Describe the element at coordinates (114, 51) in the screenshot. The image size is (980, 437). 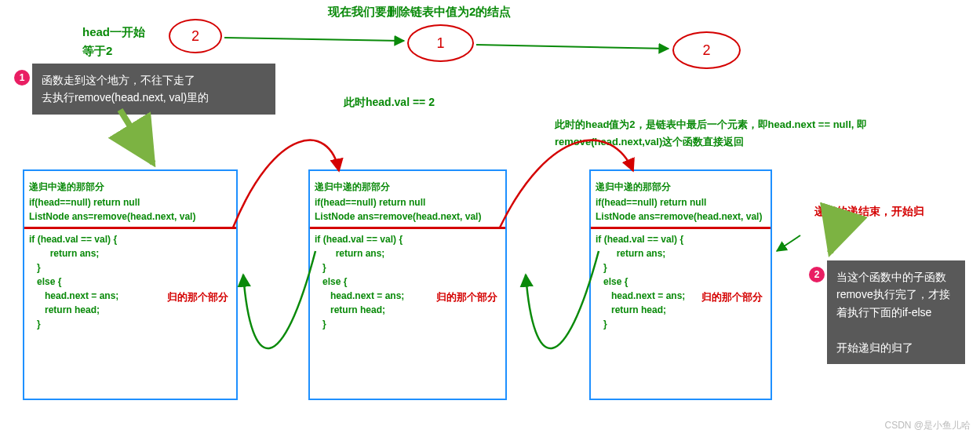
I see `head-label-line2: 等于2` at that location.